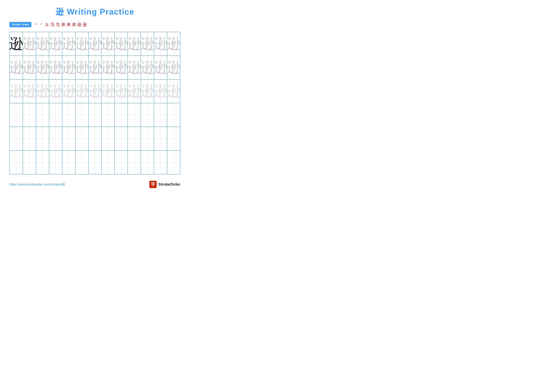 Image resolution: width=555 pixels, height=392 pixels. What do you see at coordinates (60, 25) in the screenshot?
I see `stroke-sequence: 丶 ㇀ 彑 弖 弖 弟 弟 弟 逊 逊` at bounding box center [60, 25].